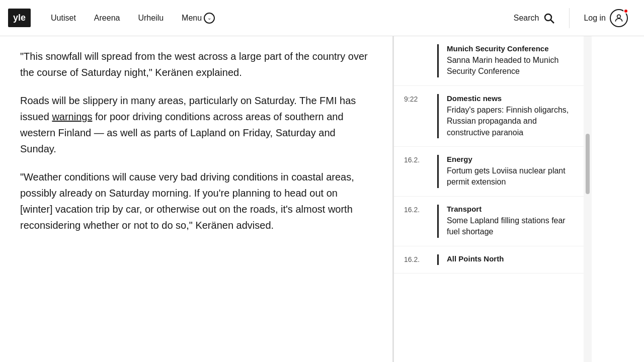  What do you see at coordinates (489, 172) in the screenshot?
I see `sidebar-item-energy: 16.2. Energy Fortum gets Loviisa nuclear…` at bounding box center [489, 172].